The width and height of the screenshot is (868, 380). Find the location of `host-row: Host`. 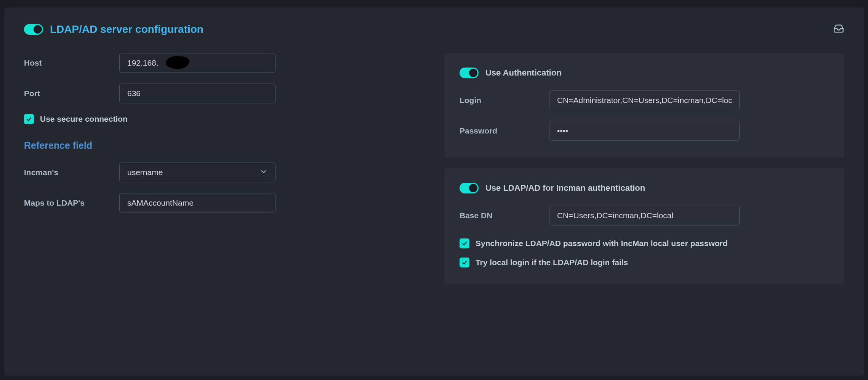

host-row: Host is located at coordinates (221, 63).